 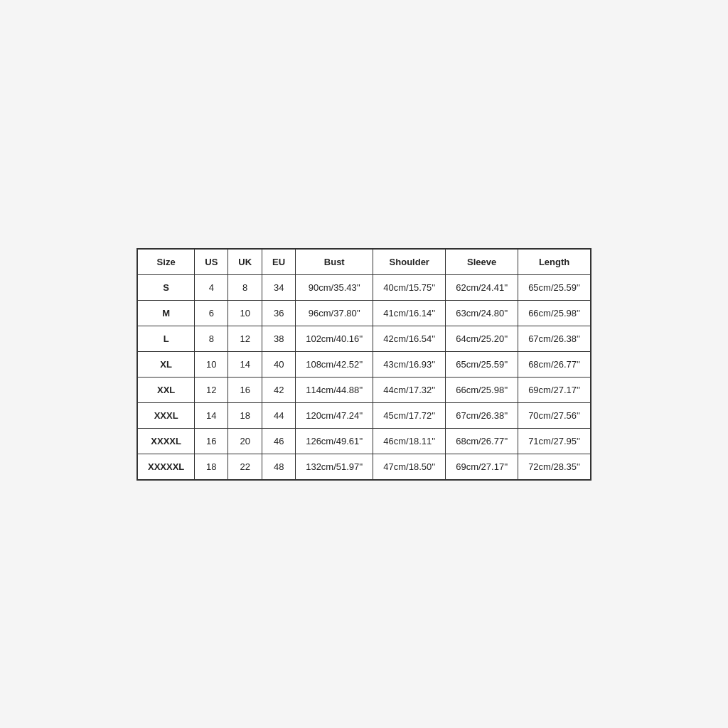 I want to click on cell-size: XXXXL, so click(x=166, y=441).